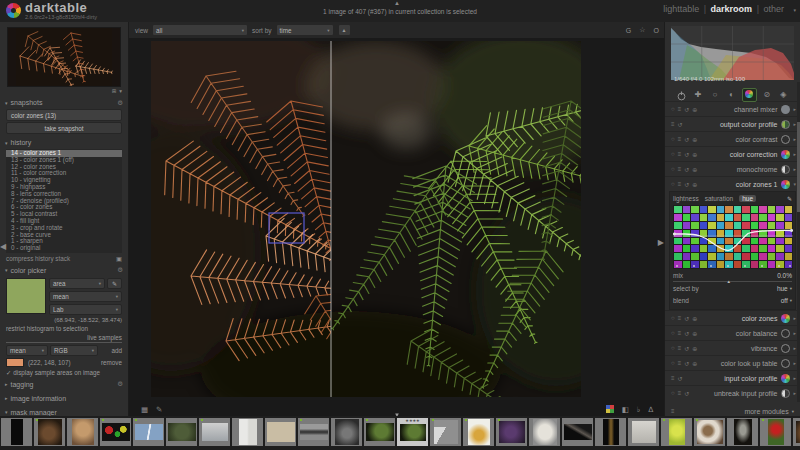  Describe the element at coordinates (104, 338) in the screenshot. I see `live-samples-label: live samples` at that location.